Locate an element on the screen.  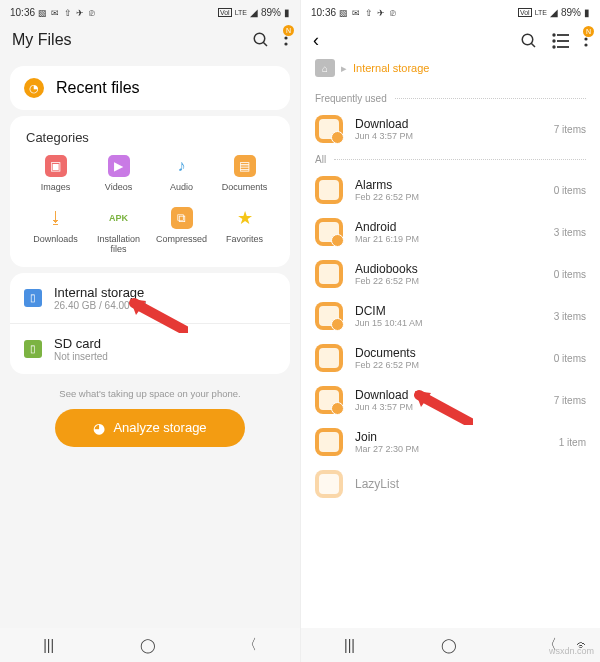
watermark: wsxdn.com is located at coordinates (572, 651).